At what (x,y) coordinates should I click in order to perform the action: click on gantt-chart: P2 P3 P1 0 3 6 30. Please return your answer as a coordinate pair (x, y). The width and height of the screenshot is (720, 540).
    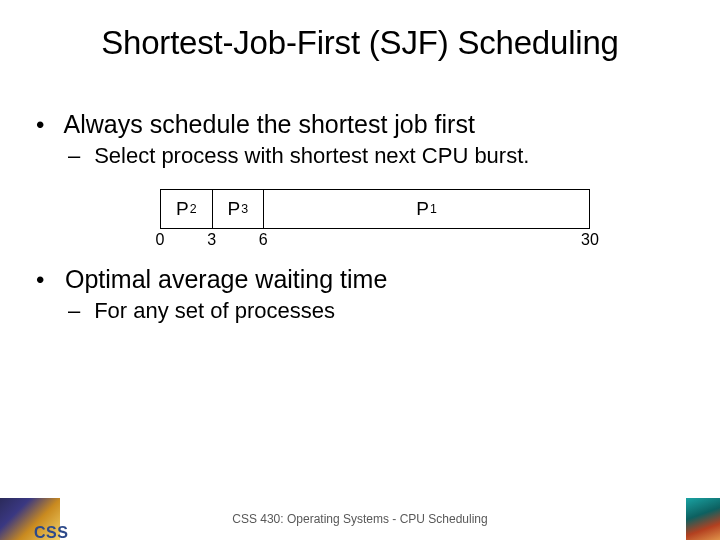
    Looking at the image, I should click on (375, 220).